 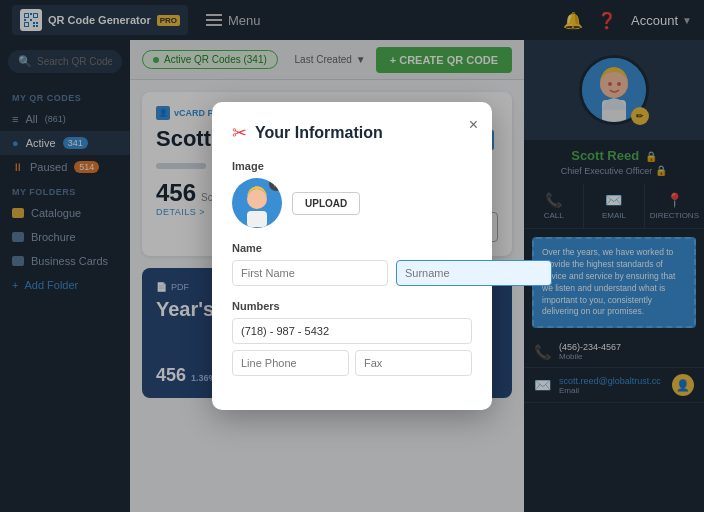 I want to click on number-row-dual, so click(x=352, y=363).